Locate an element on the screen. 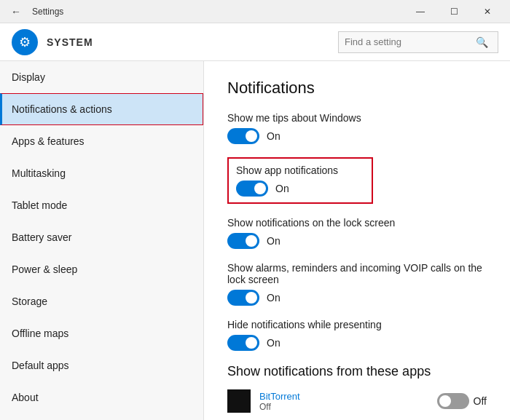  tips-label: Show me tips about Windows is located at coordinates (357, 118).